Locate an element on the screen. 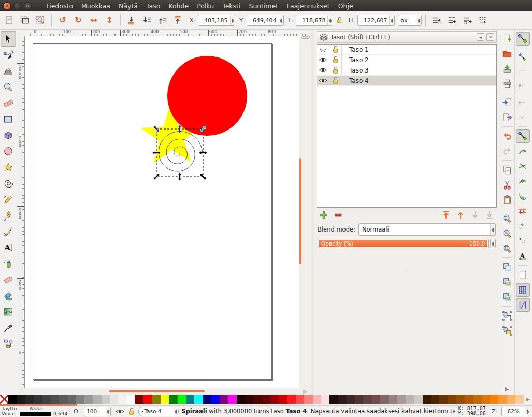 This screenshot has width=532, height=417. snap-bbox-edges-toggle is located at coordinates (523, 73).